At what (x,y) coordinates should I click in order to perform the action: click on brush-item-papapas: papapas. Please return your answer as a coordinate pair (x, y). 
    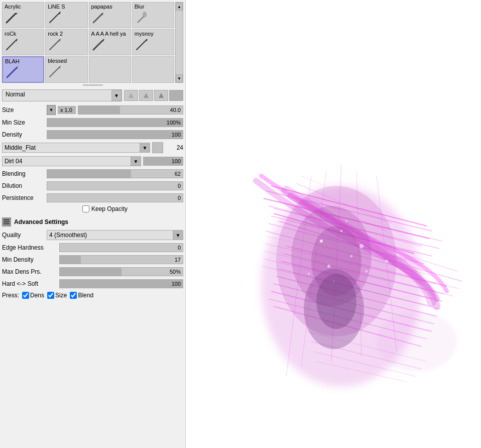
    Looking at the image, I should click on (110, 15).